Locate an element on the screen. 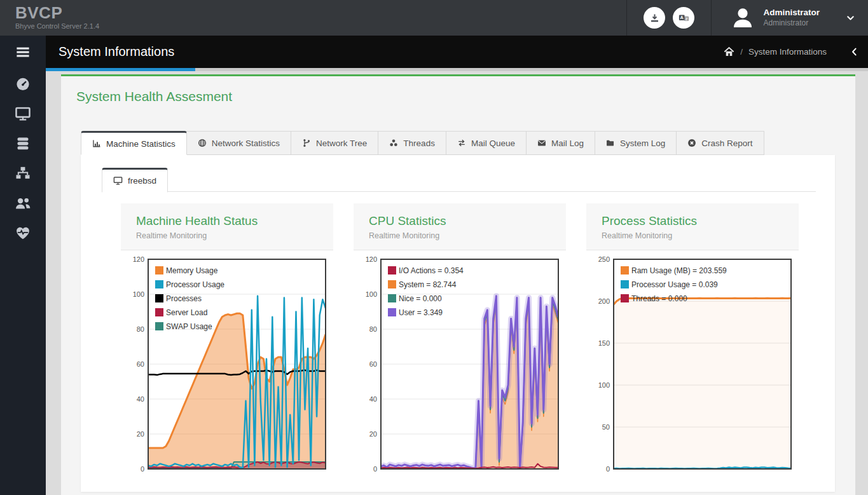  legend-label: Processor Usage is located at coordinates (195, 285).